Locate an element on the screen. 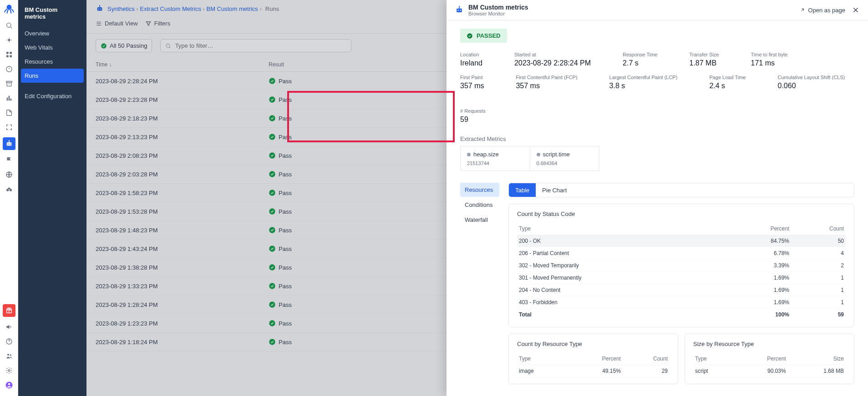 The width and height of the screenshot is (868, 396). run-time: 2023-08-29 2:18:23 PM is located at coordinates (182, 118).